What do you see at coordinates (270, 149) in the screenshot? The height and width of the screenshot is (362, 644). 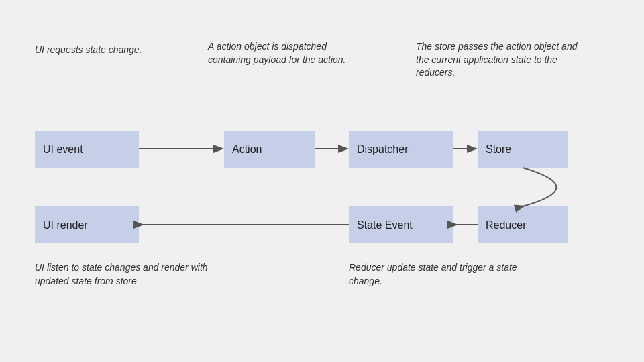 I see `box-action: Action` at bounding box center [270, 149].